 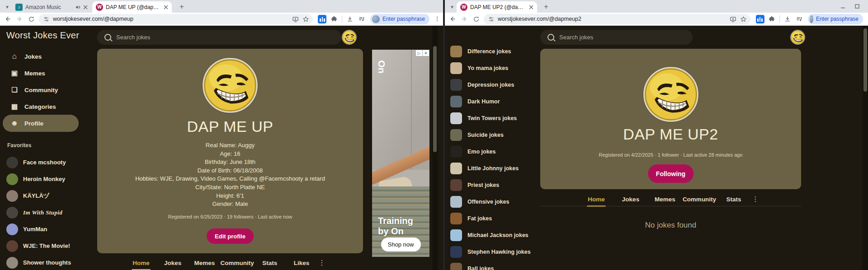 What do you see at coordinates (488, 202) in the screenshot?
I see `category-label: Offensive jokes` at bounding box center [488, 202].